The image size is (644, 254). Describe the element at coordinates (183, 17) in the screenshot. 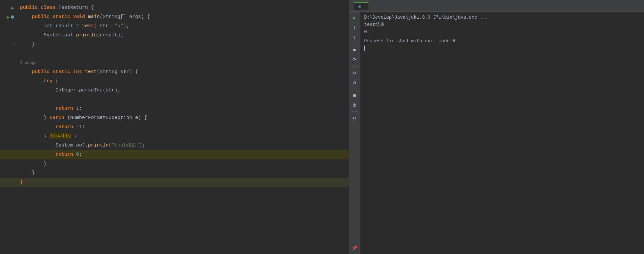

I see `code-content-2: public static void main(String[] args) {` at that location.